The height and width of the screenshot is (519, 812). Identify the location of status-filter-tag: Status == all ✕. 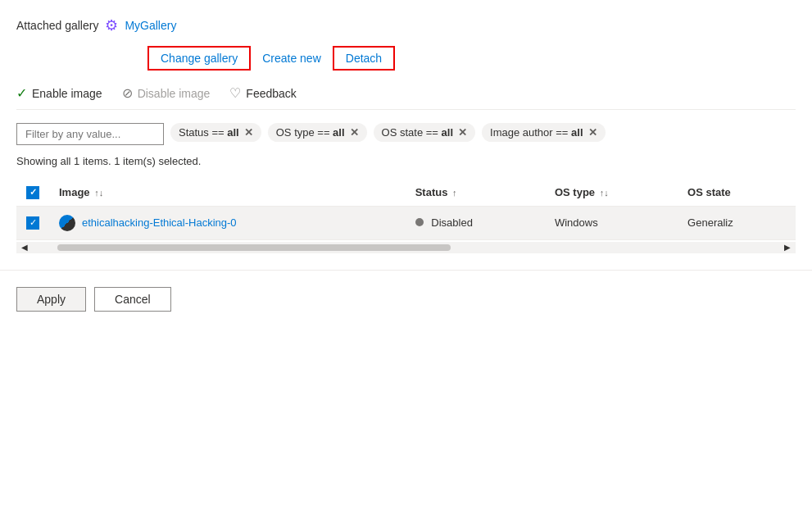
(216, 133).